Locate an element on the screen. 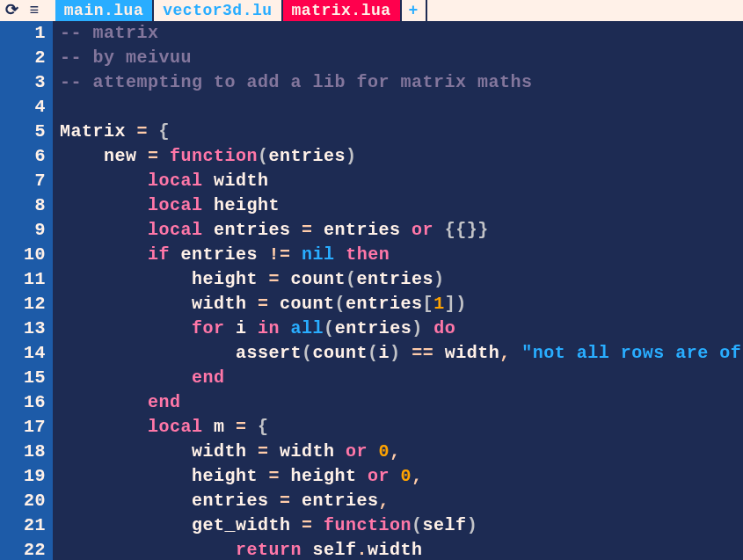 The height and width of the screenshot is (560, 743). line-number: 21 is located at coordinates (25, 526).